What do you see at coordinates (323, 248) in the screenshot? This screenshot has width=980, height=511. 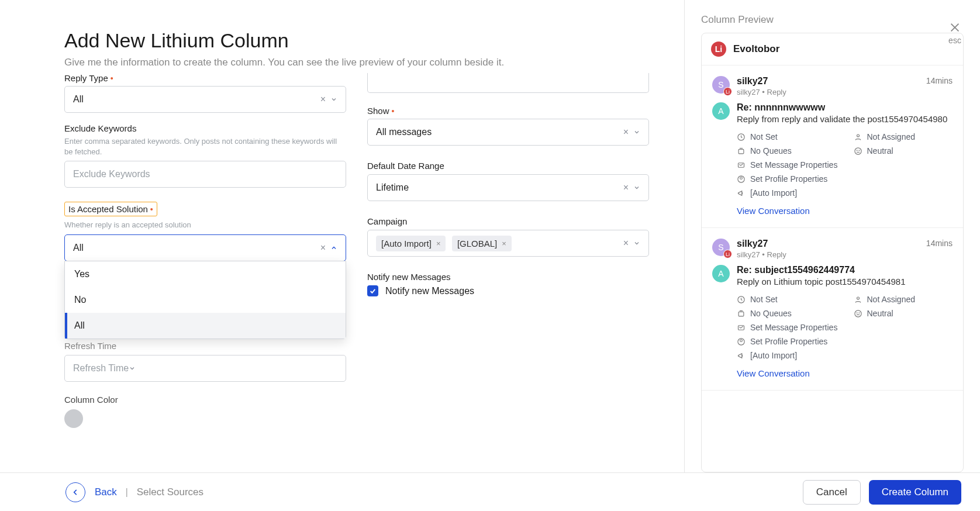 I see `accepted-solution-clear-icon: ×` at bounding box center [323, 248].